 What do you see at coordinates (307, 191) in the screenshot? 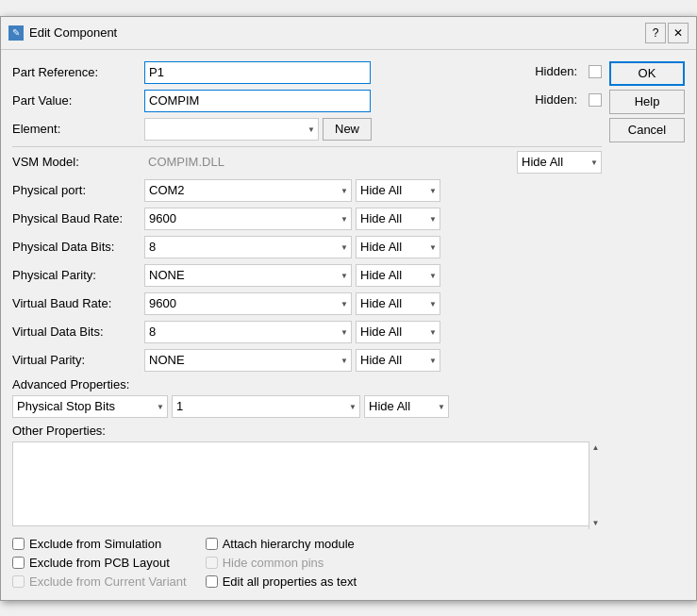
I see `physical-port-row: Physical port: COM2 COM1 COM3 COM4 Hide` at bounding box center [307, 191].